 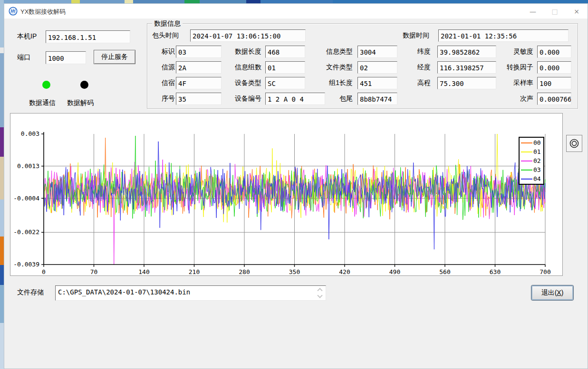 What do you see at coordinates (503, 36) in the screenshot?
I see `data-time-field` at bounding box center [503, 36].